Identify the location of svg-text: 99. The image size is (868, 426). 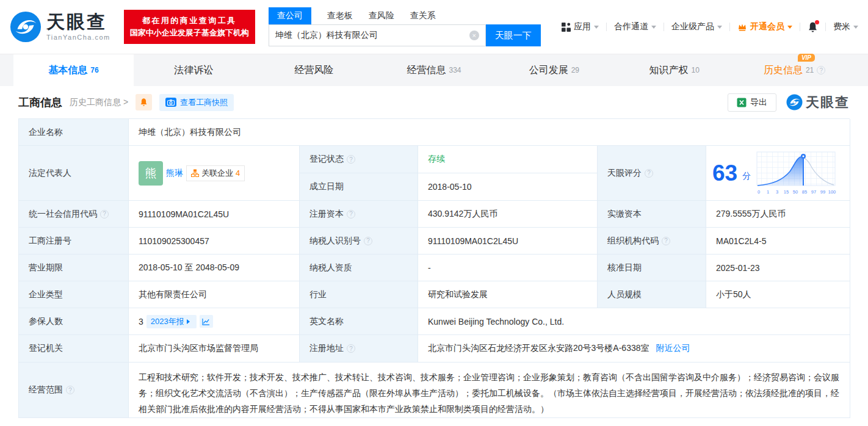
(823, 192).